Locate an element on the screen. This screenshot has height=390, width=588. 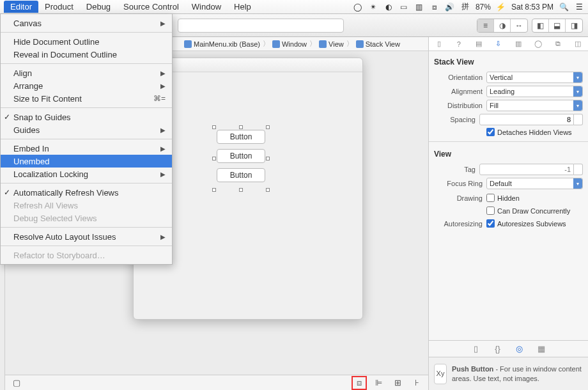
spotlight-icon: 🔍 is located at coordinates (564, 7).